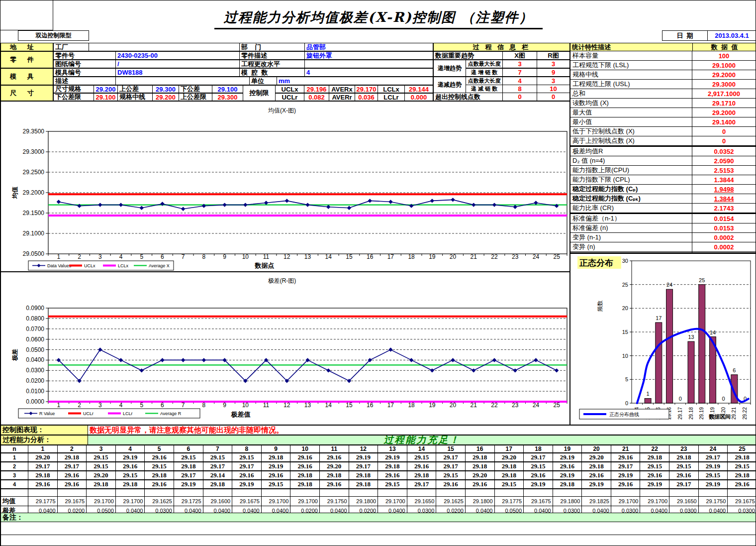 The image size is (756, 546). What do you see at coordinates (130, 449) in the screenshot?
I see `table-cell: 4` at bounding box center [130, 449].